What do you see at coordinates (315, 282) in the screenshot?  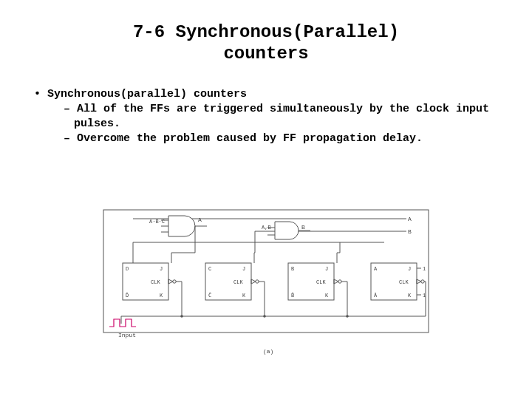 I see `flipflop-b: B B̄ J K CLK` at bounding box center [315, 282].